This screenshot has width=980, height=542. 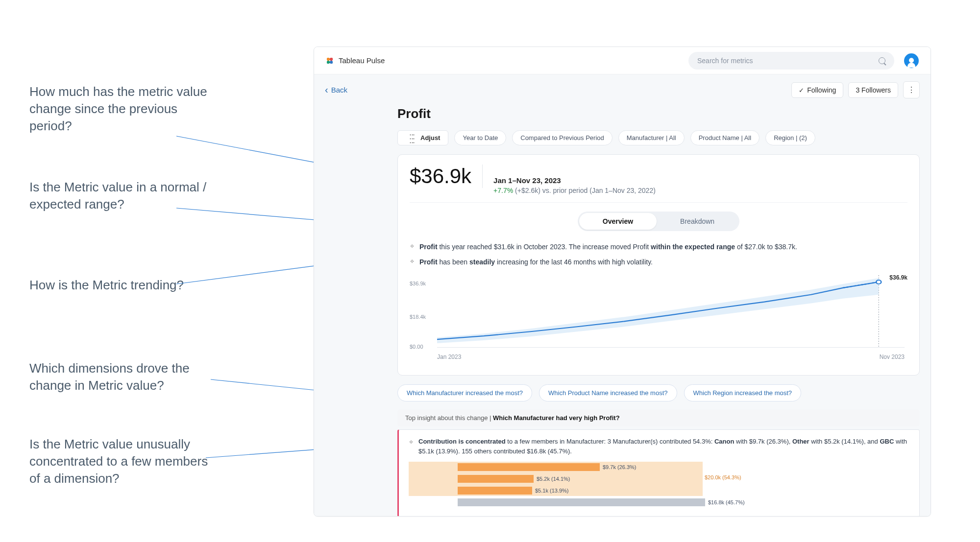 What do you see at coordinates (873, 90) in the screenshot?
I see `followers-button: 3 Followers` at bounding box center [873, 90].